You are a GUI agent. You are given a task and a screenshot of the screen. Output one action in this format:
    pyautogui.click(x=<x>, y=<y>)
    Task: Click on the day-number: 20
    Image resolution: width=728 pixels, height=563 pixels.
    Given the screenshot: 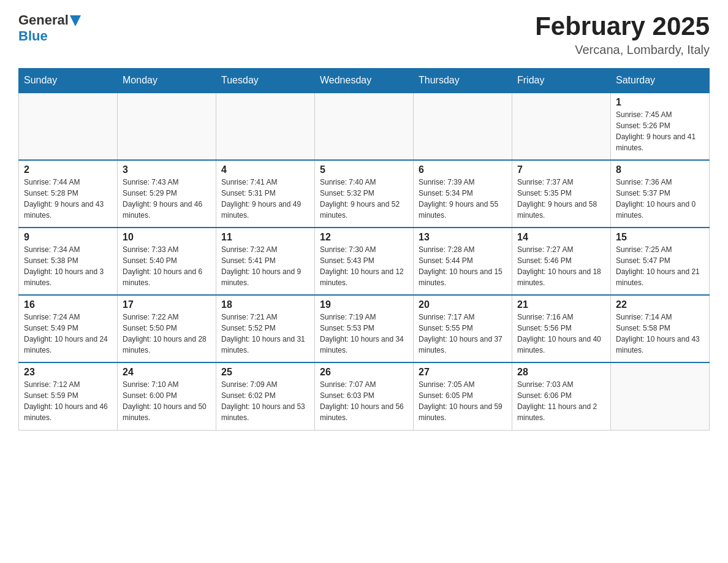 What is the action you would take?
    pyautogui.click(x=463, y=305)
    